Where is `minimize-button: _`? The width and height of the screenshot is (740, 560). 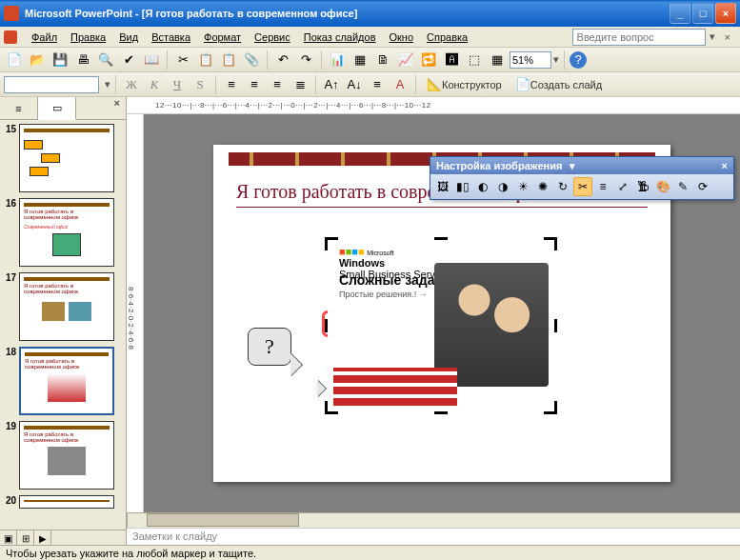 minimize-button: _ is located at coordinates (680, 13).